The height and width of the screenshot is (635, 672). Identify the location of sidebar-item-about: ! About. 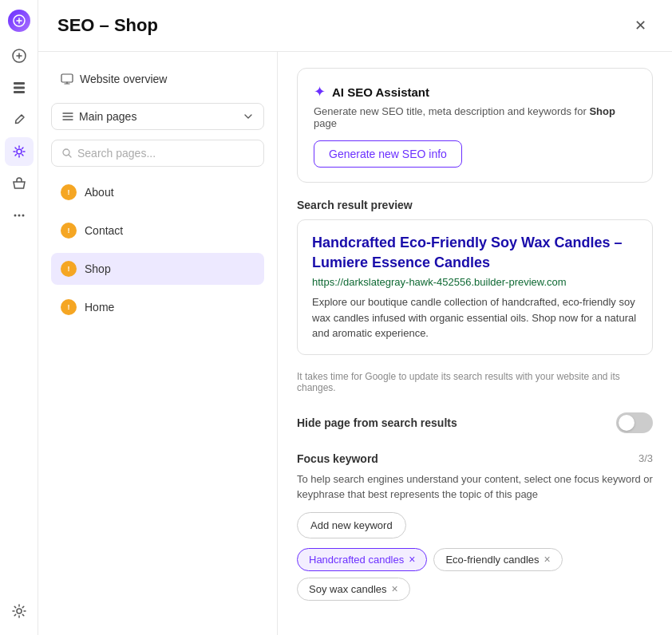
(158, 192).